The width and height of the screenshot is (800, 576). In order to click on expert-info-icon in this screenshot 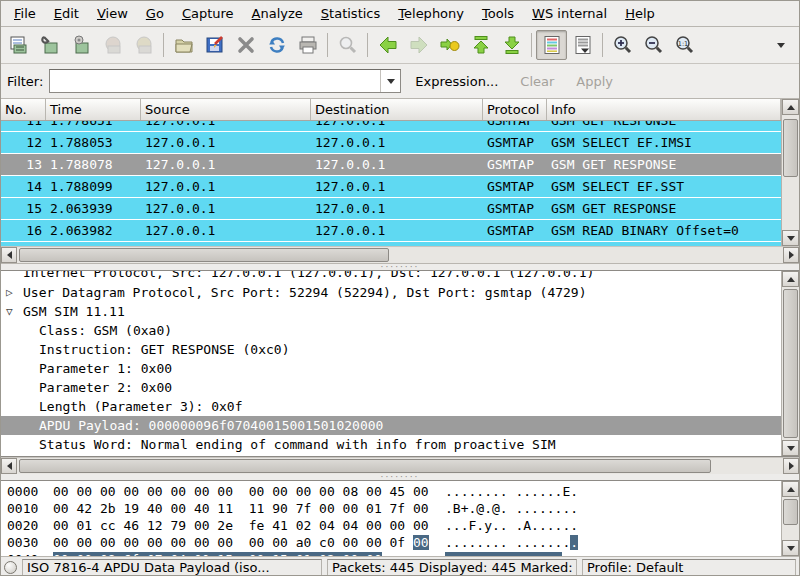, I will do `click(10, 568)`.